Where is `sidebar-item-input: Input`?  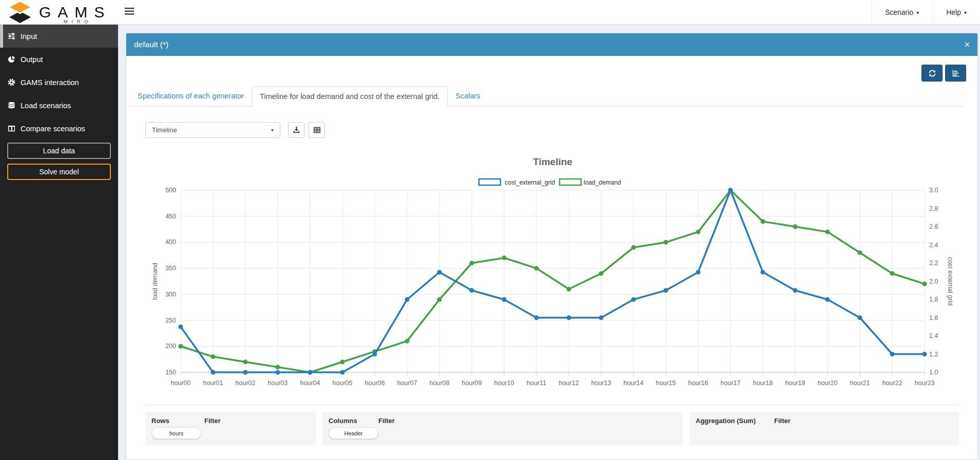 sidebar-item-input: Input is located at coordinates (59, 36).